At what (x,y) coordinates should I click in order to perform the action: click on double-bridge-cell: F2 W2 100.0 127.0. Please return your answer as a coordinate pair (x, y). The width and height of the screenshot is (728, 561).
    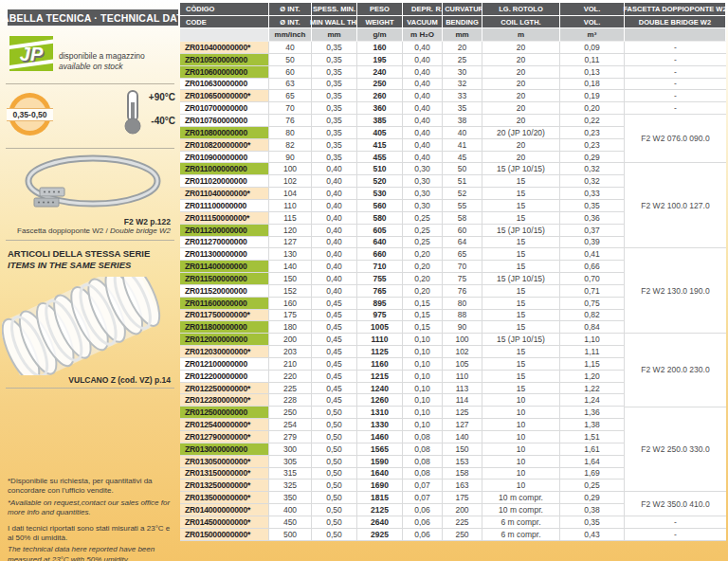
    Looking at the image, I should click on (675, 206).